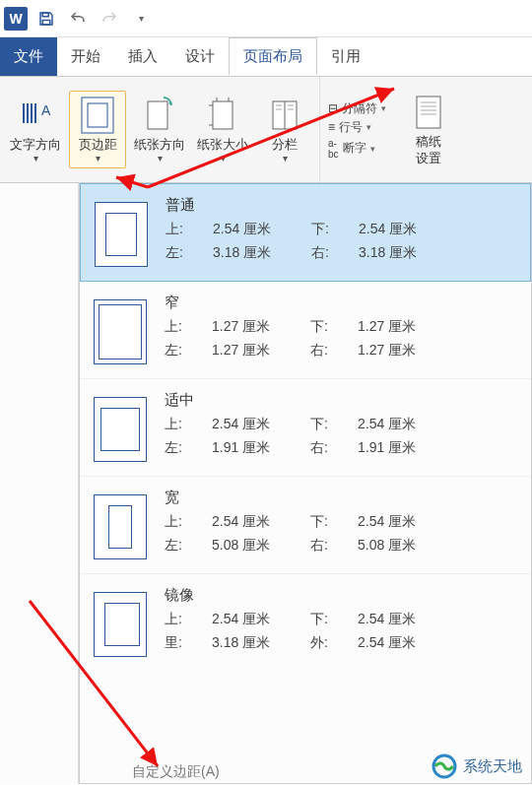 The image size is (532, 785). Describe the element at coordinates (429, 130) in the screenshot. I see `stationery-button: 稿纸设置` at that location.